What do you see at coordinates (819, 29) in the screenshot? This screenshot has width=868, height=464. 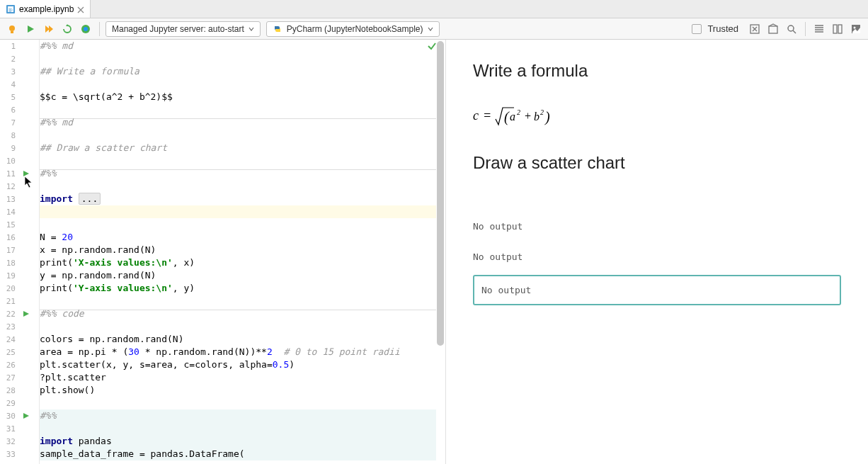 I see `view-list-button` at bounding box center [819, 29].